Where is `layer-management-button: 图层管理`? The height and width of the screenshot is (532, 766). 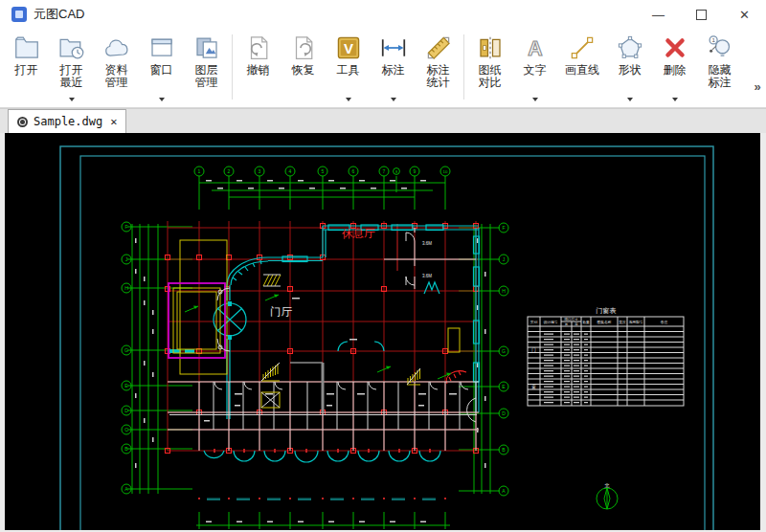 layer-management-button: 图层管理 is located at coordinates (207, 68).